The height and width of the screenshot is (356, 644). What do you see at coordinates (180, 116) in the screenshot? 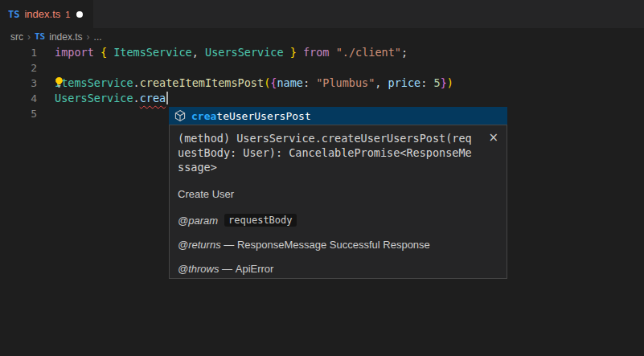
I see `symbol-method-cube-icon` at bounding box center [180, 116].